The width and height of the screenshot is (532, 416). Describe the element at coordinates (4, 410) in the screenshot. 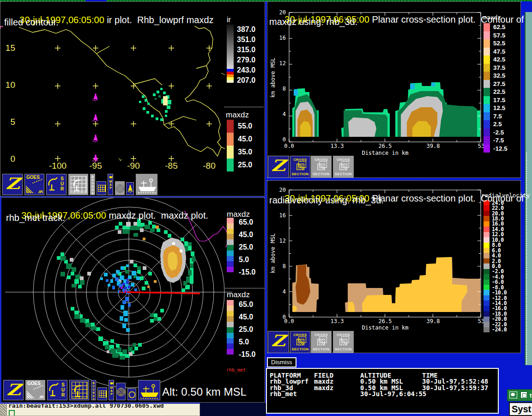

I see `terminal-scrollbar` at that location.